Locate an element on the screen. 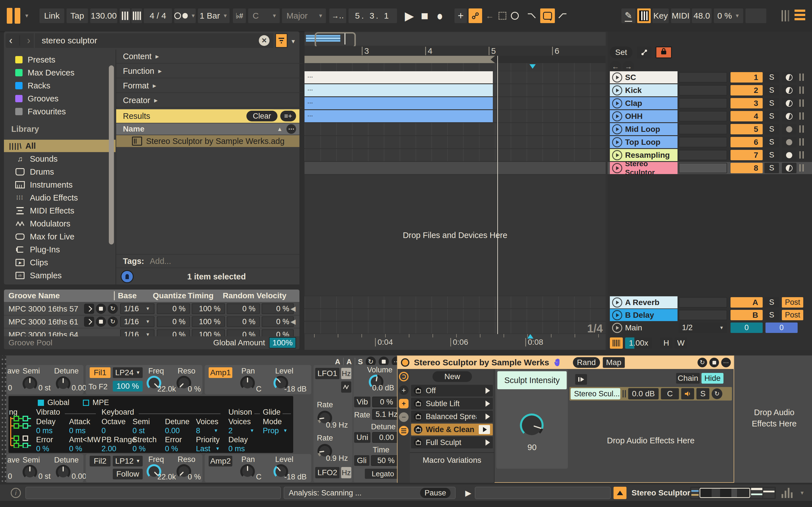  result-item-row: Stereo Sculptor by Sample Werks.adg is located at coordinates (208, 141).